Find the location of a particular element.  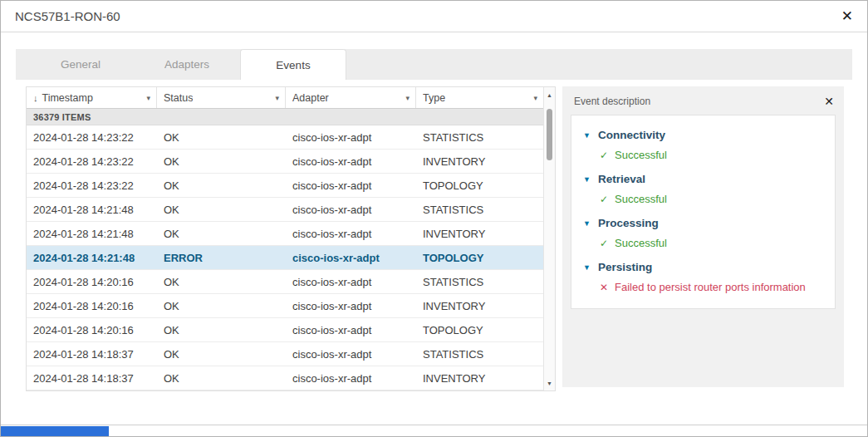

column-header-label: Adapter is located at coordinates (311, 98).